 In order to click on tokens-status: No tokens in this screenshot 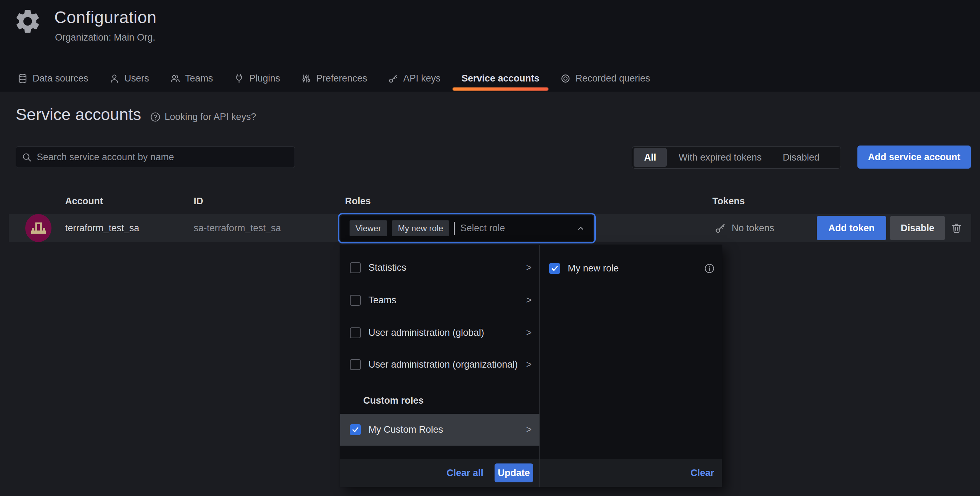, I will do `click(745, 228)`.